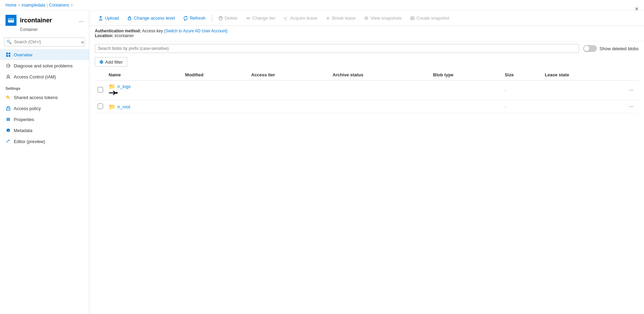  Describe the element at coordinates (114, 62) in the screenshot. I see `add-filter-label: Add filter` at that location.